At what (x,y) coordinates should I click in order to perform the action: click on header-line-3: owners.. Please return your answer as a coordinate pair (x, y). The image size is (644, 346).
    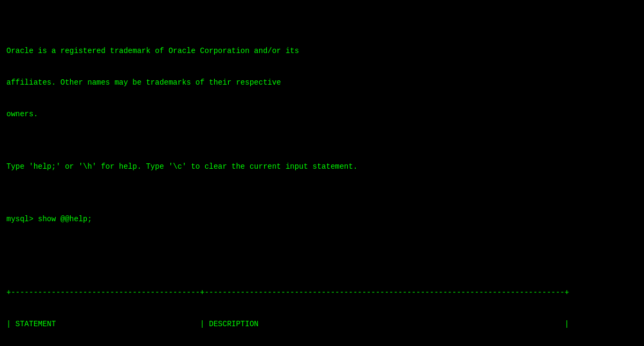
    Looking at the image, I should click on (322, 115).